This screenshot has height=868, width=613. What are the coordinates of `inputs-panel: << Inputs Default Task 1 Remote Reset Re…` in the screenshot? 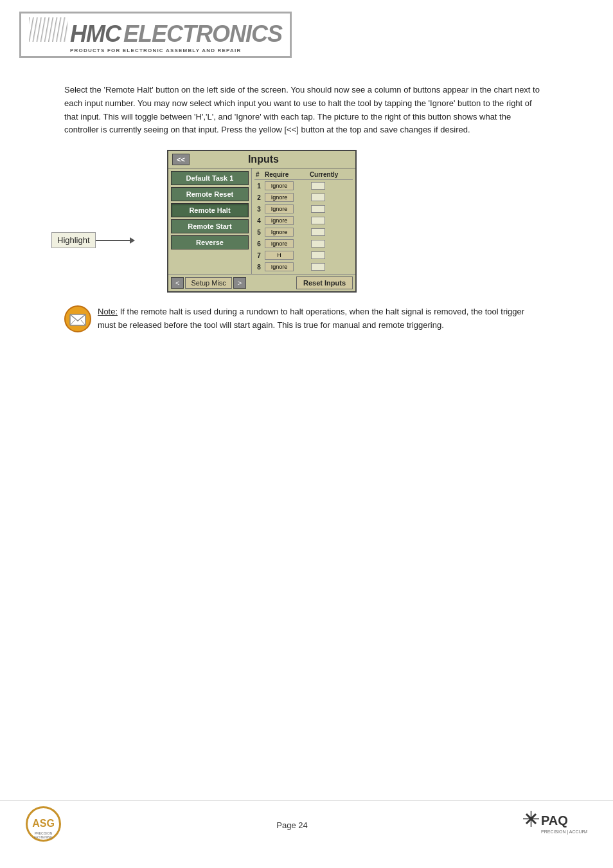 It's located at (262, 221).